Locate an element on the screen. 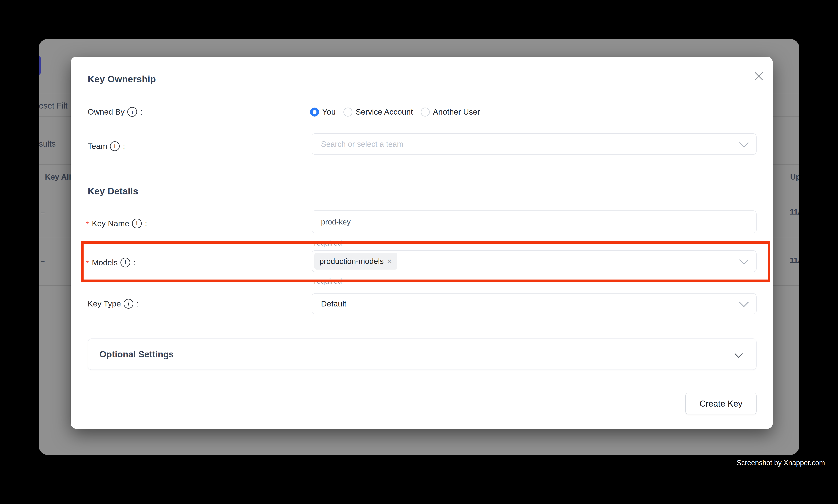 The height and width of the screenshot is (504, 838). key-ownership-heading: Key Ownership is located at coordinates (122, 79).